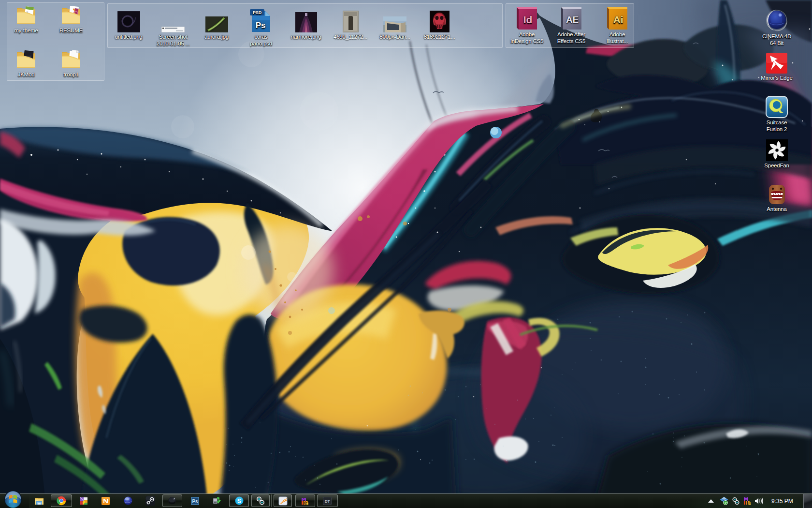 This screenshot has height=508, width=812. Describe the element at coordinates (618, 19) in the screenshot. I see `svg-text: Ai` at that location.